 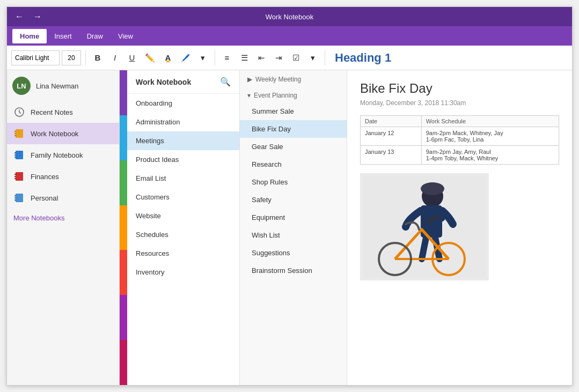 What do you see at coordinates (132, 58) in the screenshot?
I see `underline-label: U` at bounding box center [132, 58].